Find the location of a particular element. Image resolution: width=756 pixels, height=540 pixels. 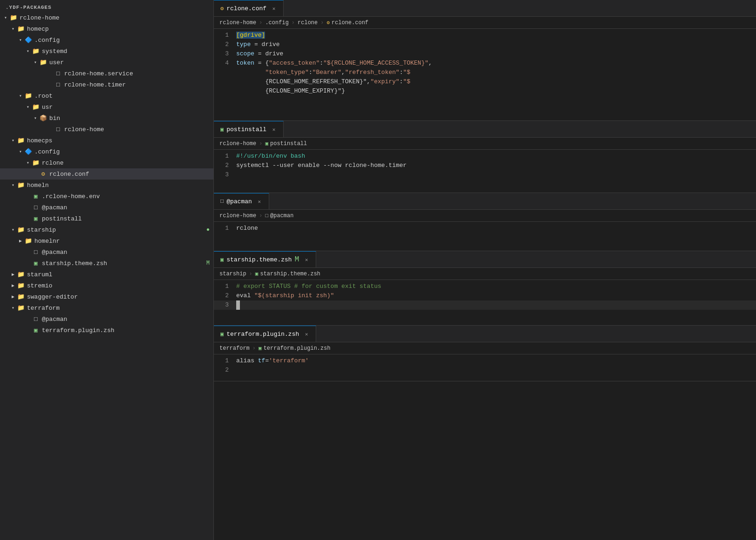

sidebar-item-config1: ▾ 🔷 .config is located at coordinates (107, 40).